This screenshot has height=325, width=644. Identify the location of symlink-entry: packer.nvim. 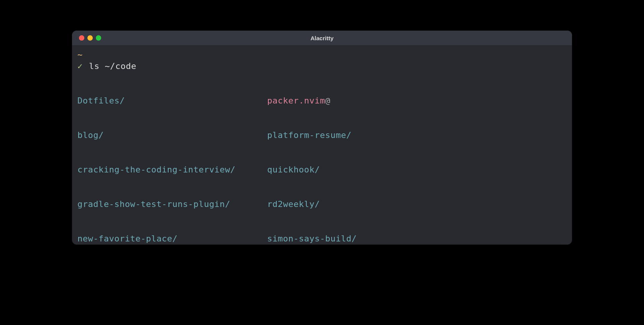
(296, 101).